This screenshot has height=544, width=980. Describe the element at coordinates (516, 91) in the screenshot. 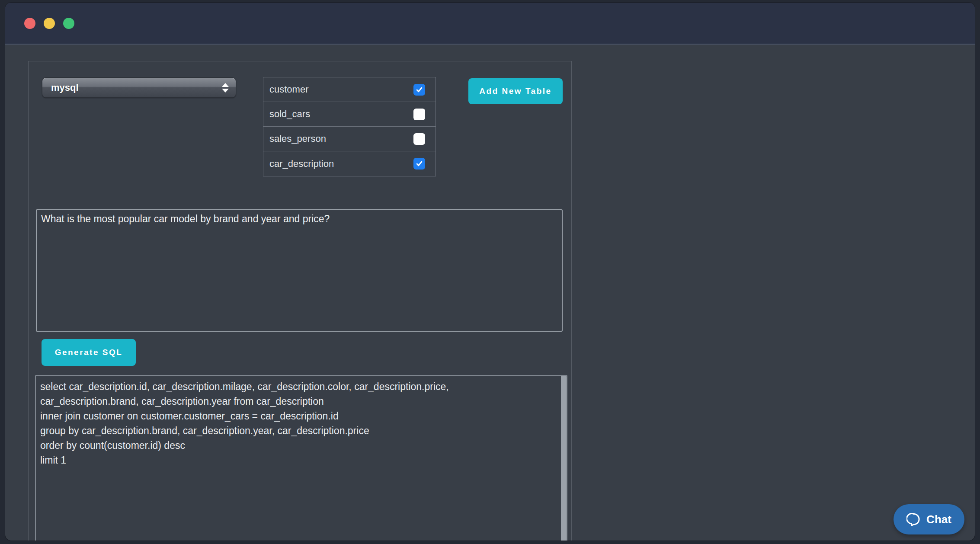

I see `add-new-table-button: Add New Table` at that location.